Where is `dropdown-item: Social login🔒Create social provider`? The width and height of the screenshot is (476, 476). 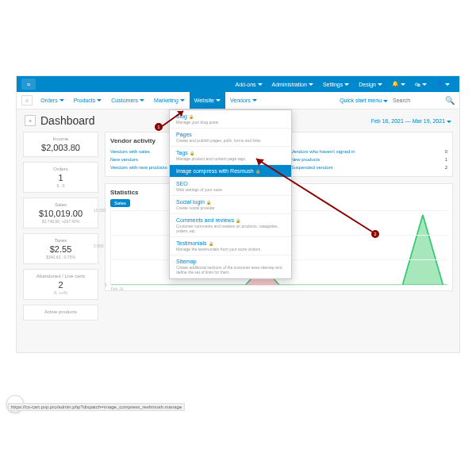
dropdown-item: Social login🔒Create social provider is located at coordinates (230, 205).